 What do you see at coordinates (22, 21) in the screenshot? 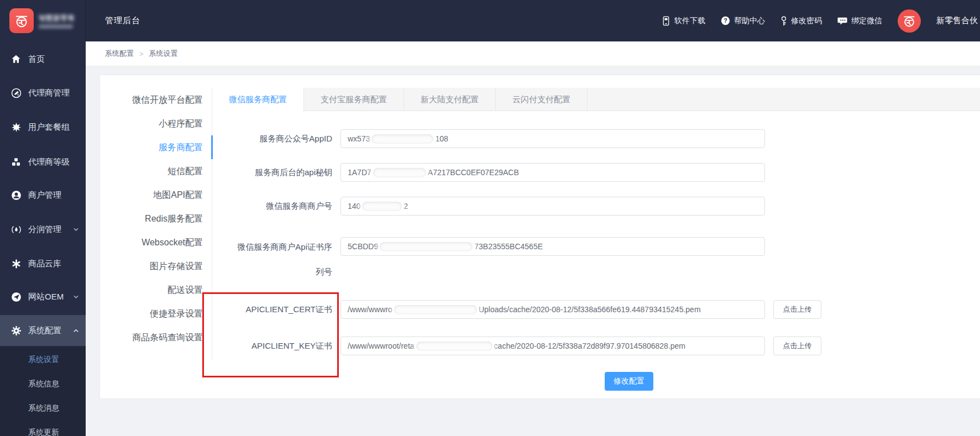
I see `brand-logo-icon` at bounding box center [22, 21].